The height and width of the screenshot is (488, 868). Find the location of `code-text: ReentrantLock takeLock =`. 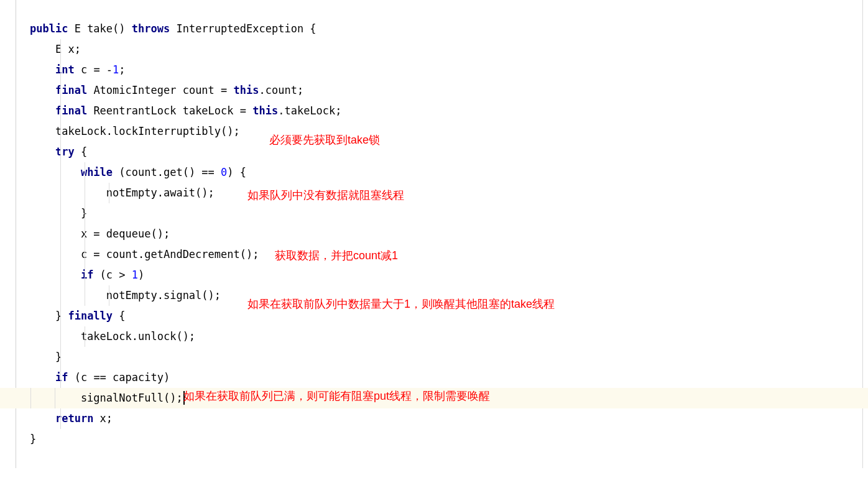

code-text: ReentrantLock takeLock = is located at coordinates (170, 111).